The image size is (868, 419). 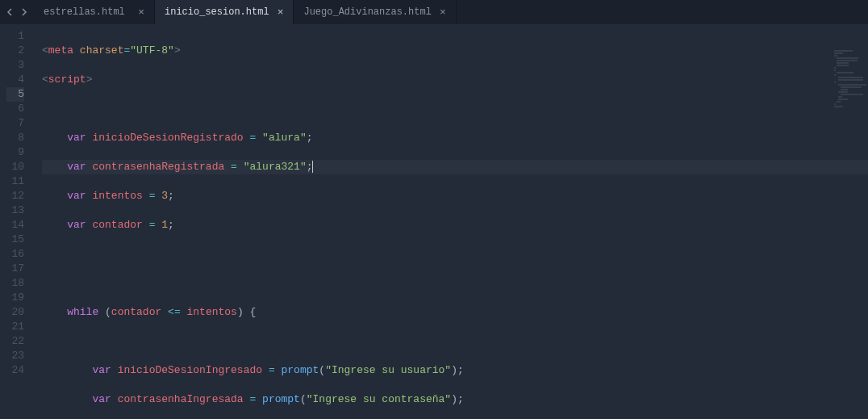 I want to click on line-number: 21, so click(x=15, y=327).